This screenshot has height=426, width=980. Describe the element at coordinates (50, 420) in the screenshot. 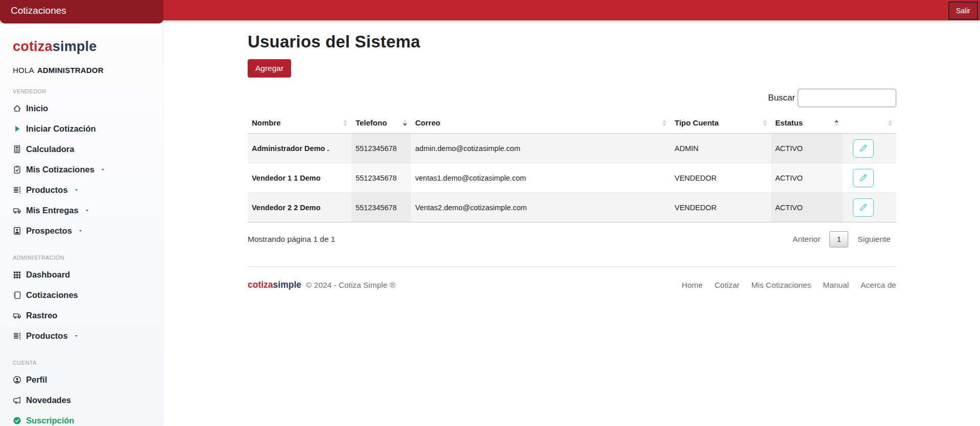

I see `sidebar-item-label: Suscripción` at that location.